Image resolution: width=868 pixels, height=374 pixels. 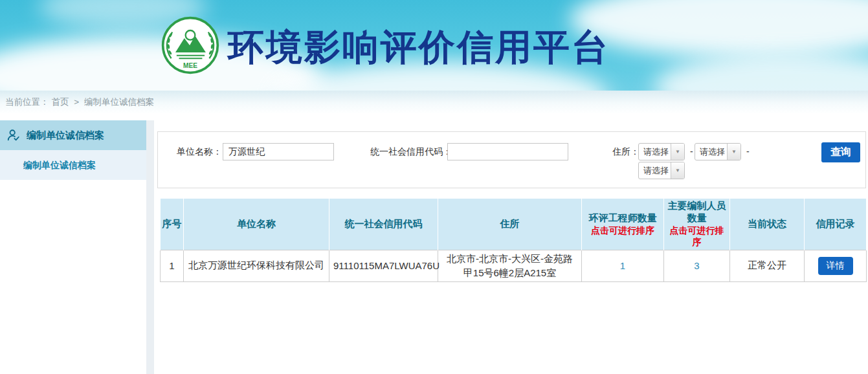 I want to click on address-city-select: 请选择 ▼, so click(x=718, y=151).